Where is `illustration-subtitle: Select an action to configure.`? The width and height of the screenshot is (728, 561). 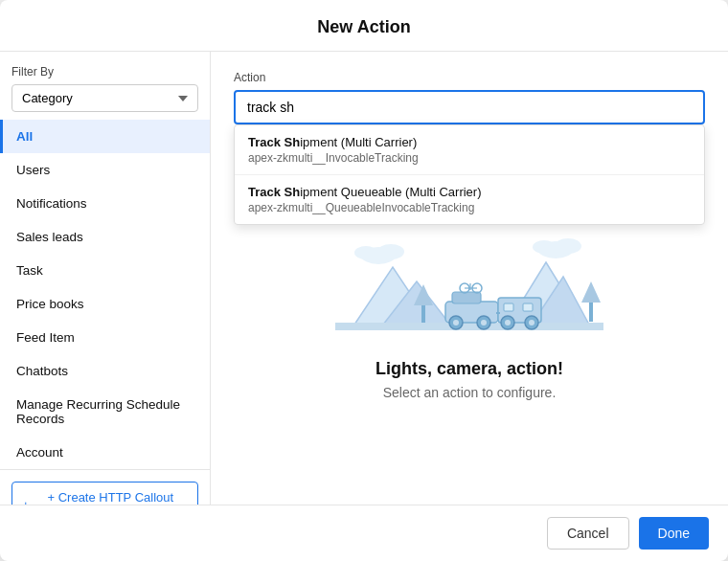
illustration-subtitle: Select an action to configure. is located at coordinates (469, 393).